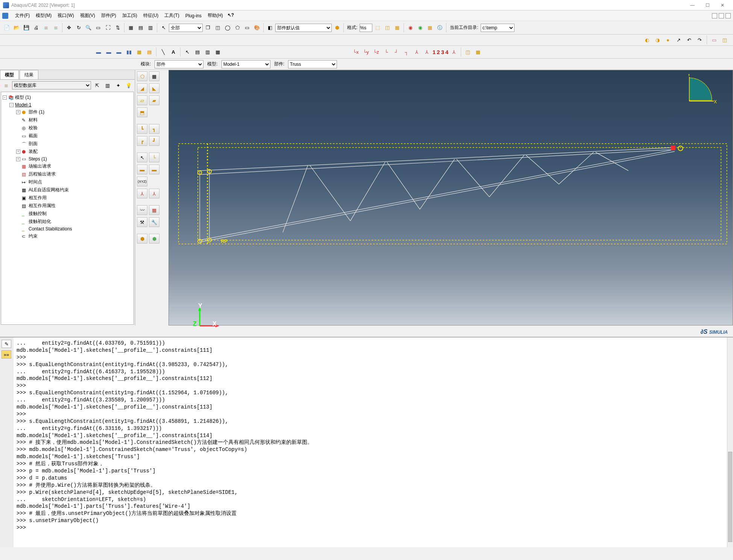 The height and width of the screenshot is (560, 733). Describe the element at coordinates (67, 190) in the screenshot. I see `tree-ale: ▦ALE自适应网格约束` at that location.